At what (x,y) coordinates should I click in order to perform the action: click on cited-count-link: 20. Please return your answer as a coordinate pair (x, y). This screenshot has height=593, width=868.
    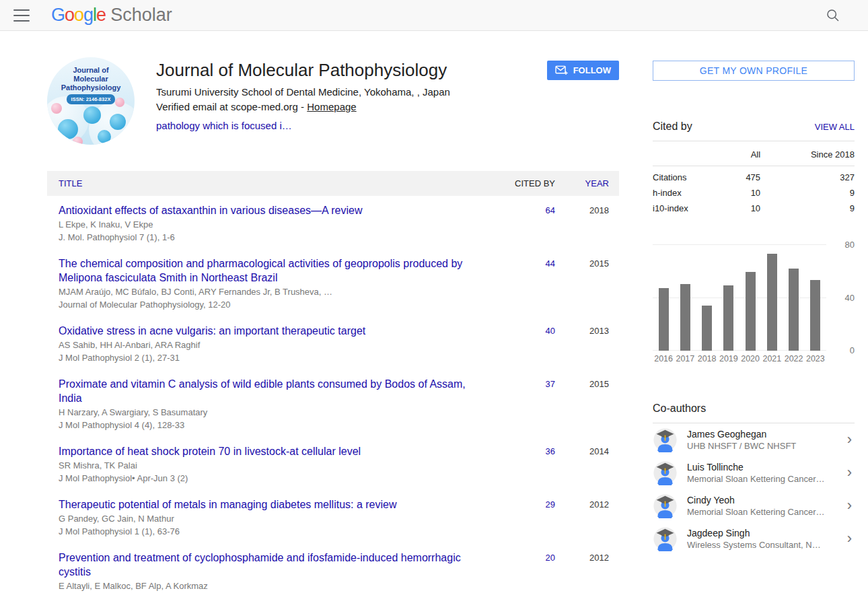
    Looking at the image, I should click on (521, 557).